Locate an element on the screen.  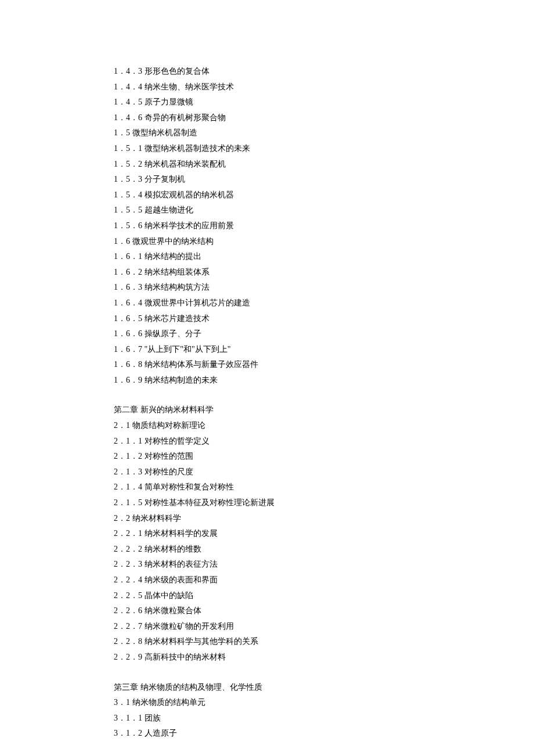
toc-entry: 1．5．3 分子复制机 is located at coordinates (324, 180).